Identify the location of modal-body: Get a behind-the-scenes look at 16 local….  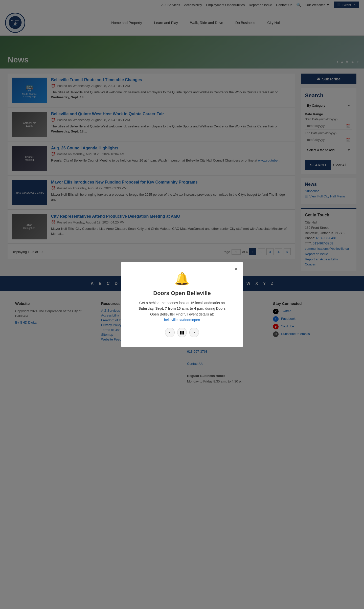
(182, 311).